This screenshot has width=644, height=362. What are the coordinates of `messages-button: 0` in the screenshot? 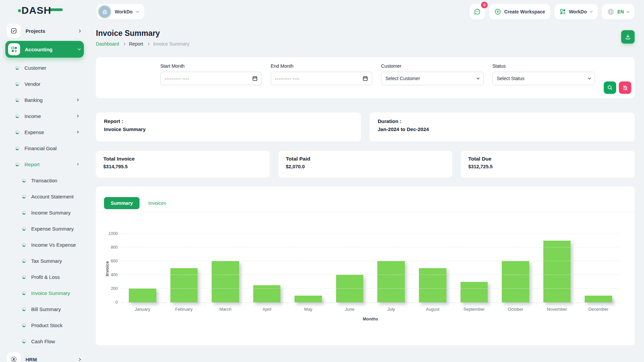 It's located at (477, 12).